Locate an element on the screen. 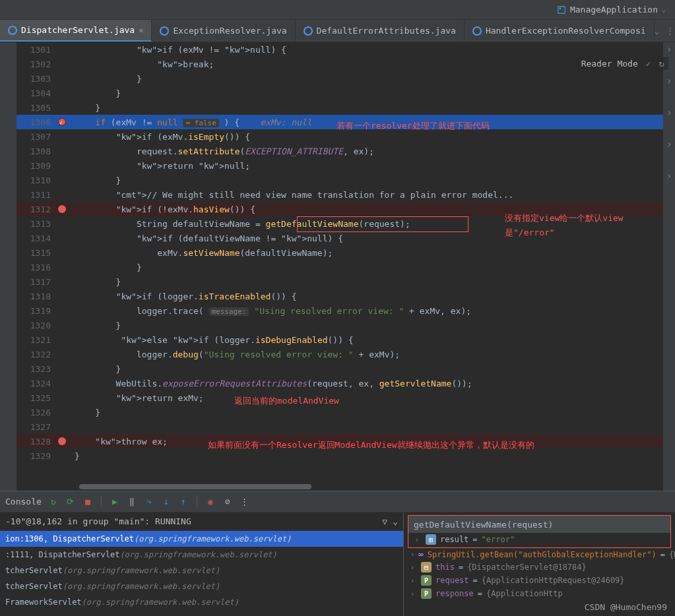  run-configuration-selector: ManageApplication ⌄ is located at coordinates (611, 9).